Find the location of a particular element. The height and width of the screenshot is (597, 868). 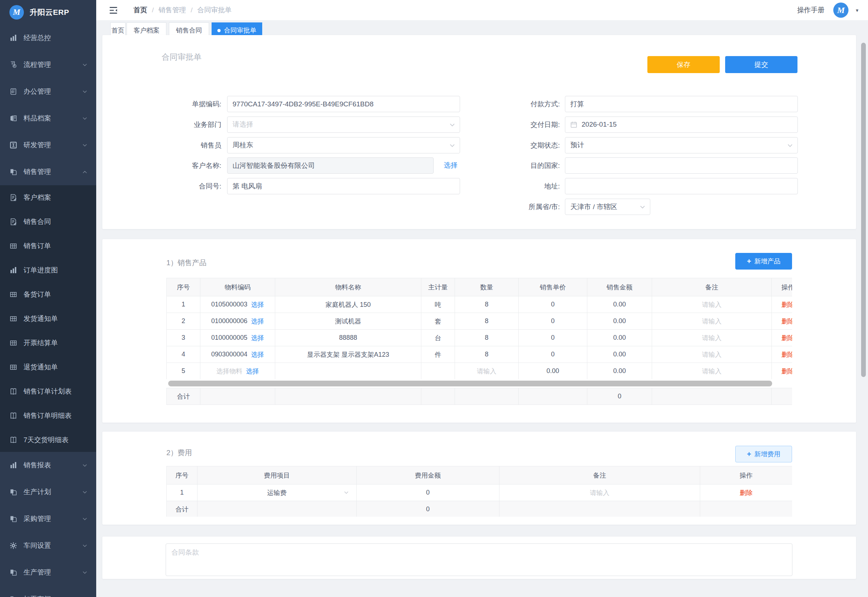

sidebar-item-开票结算单: 开票结算单 is located at coordinates (48, 343).